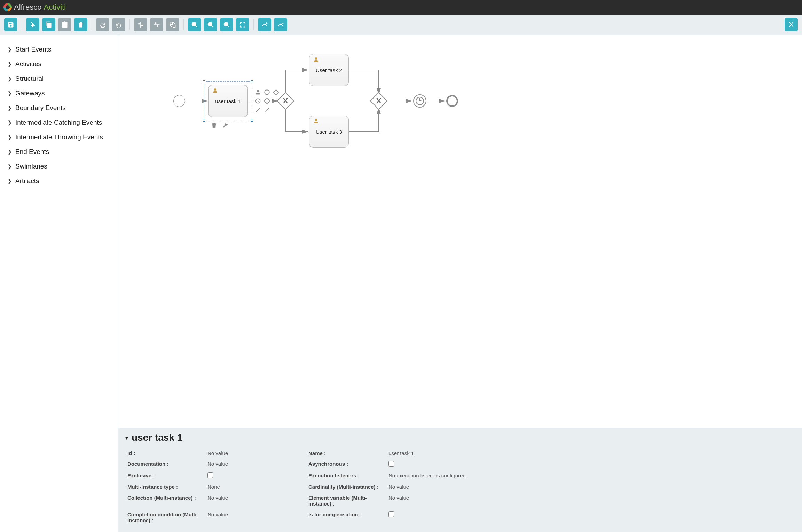  I want to click on palette-item: ❯Swimlanes, so click(59, 166).